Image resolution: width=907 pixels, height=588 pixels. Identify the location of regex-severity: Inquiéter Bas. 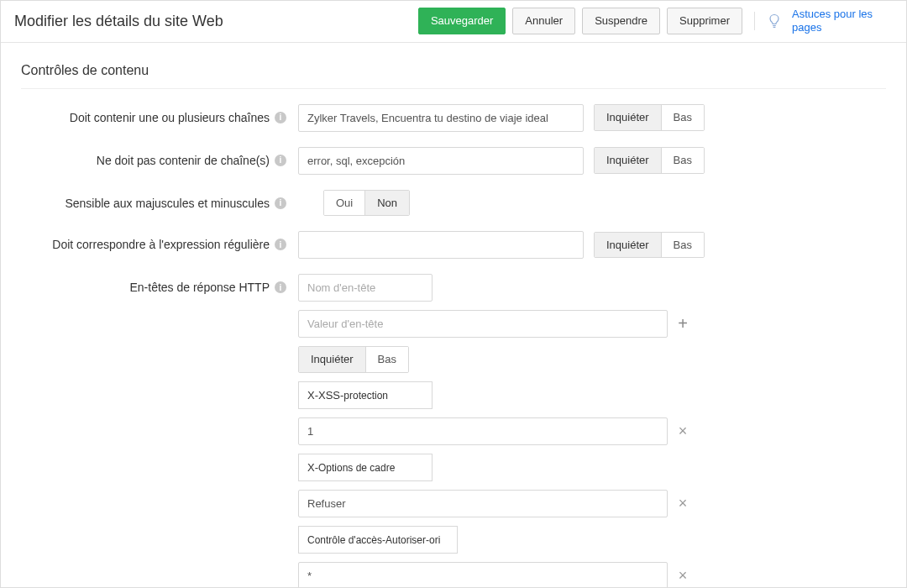
(649, 245).